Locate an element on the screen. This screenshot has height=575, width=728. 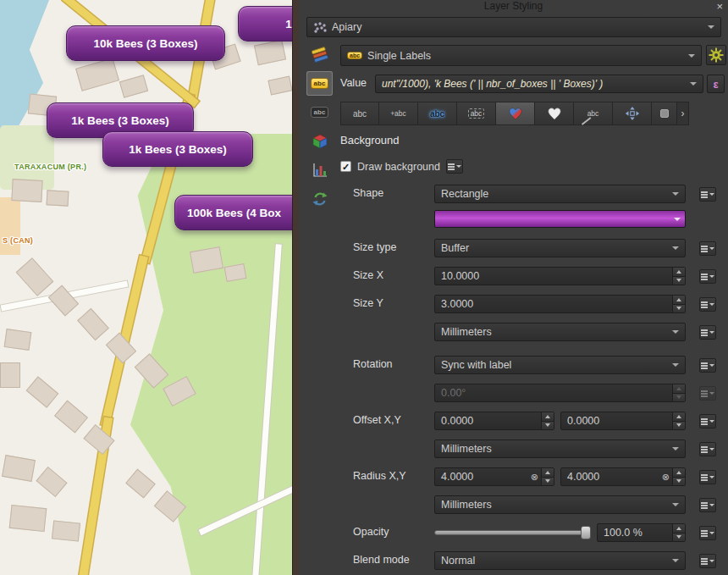
fill-color-button is located at coordinates (560, 218).